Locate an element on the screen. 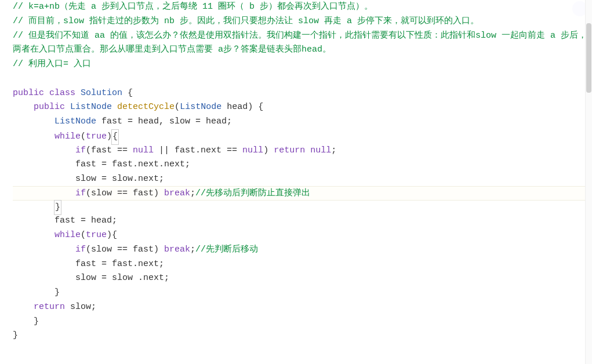 The width and height of the screenshot is (592, 364). code-line is located at coordinates (303, 79).